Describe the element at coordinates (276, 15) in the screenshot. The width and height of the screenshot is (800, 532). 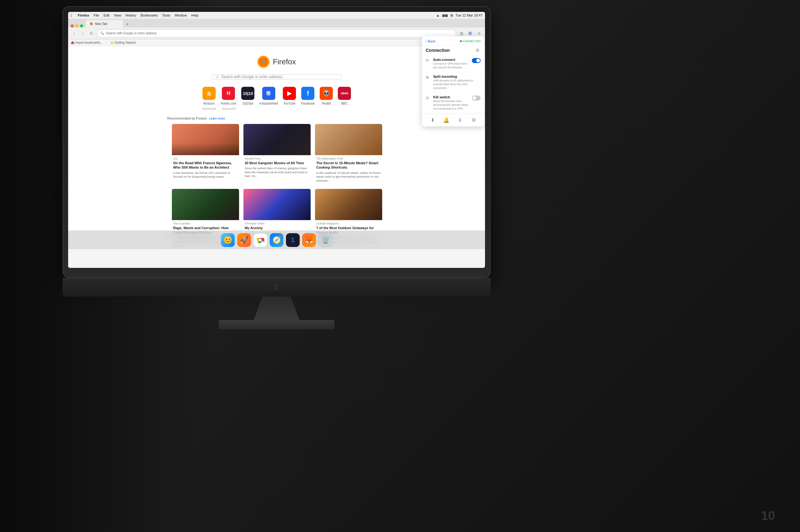
I see `menubar:  Firefox File Edit View History Bookmar…` at that location.